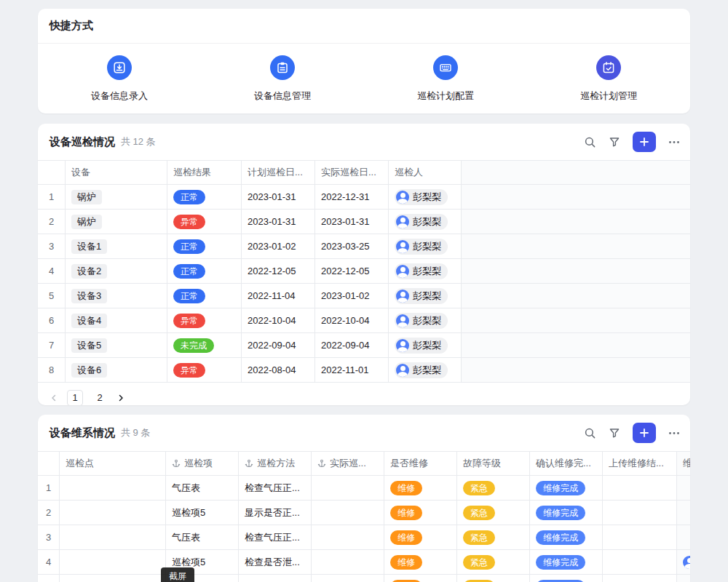 The image size is (728, 582). Describe the element at coordinates (352, 345) in the screenshot. I see `cell-actual-date: 2022-09-04` at that location.